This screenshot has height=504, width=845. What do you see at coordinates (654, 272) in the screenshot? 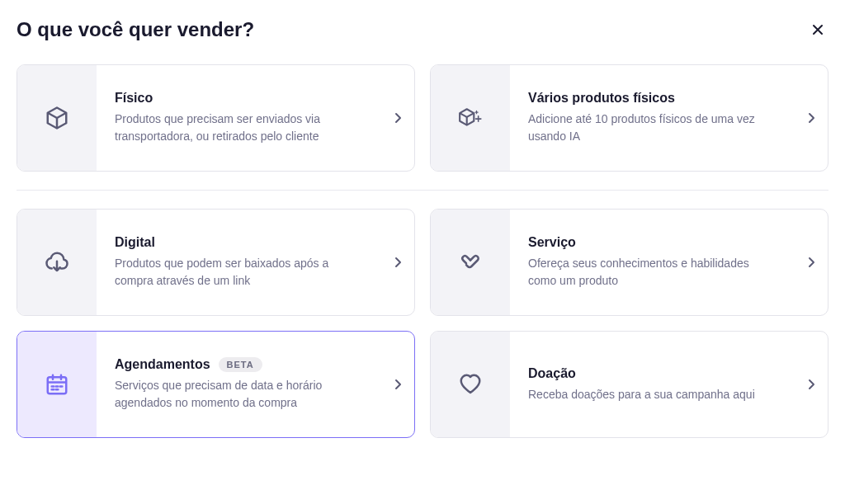
I see `option-desc: Ofereça seus conhecimentos e habilidades…` at bounding box center [654, 272].